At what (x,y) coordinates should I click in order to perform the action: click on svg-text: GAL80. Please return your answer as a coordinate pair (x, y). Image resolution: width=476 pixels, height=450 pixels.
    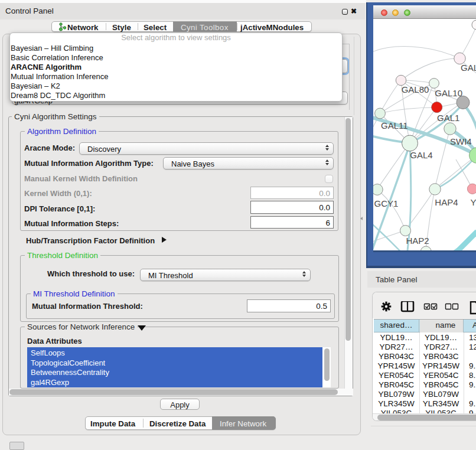
    Looking at the image, I should click on (416, 90).